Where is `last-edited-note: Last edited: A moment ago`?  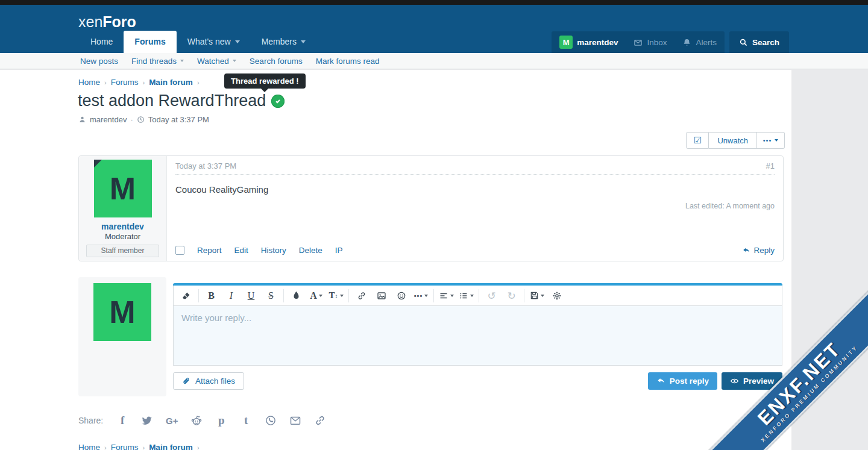
last-edited-note: Last edited: A moment ago is located at coordinates (475, 206).